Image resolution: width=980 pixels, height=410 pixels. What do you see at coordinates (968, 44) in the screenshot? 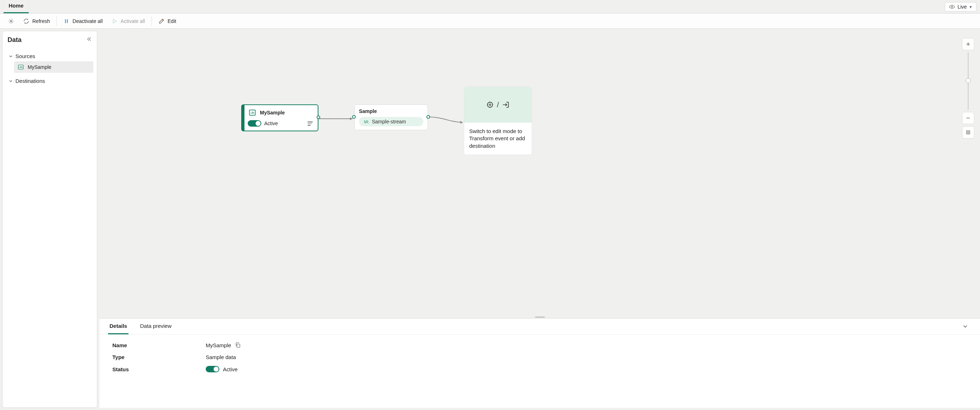
I see `zoom-in-button` at bounding box center [968, 44].